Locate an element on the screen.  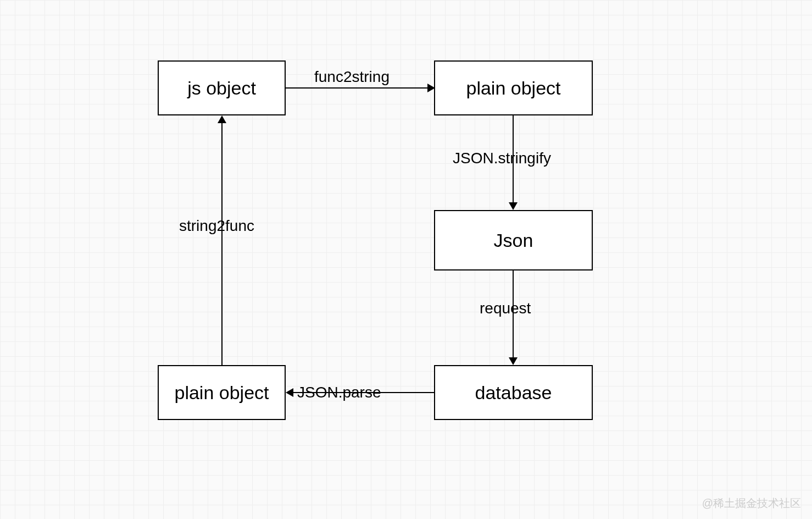
node-plain-object-top: plain object is located at coordinates (513, 88).